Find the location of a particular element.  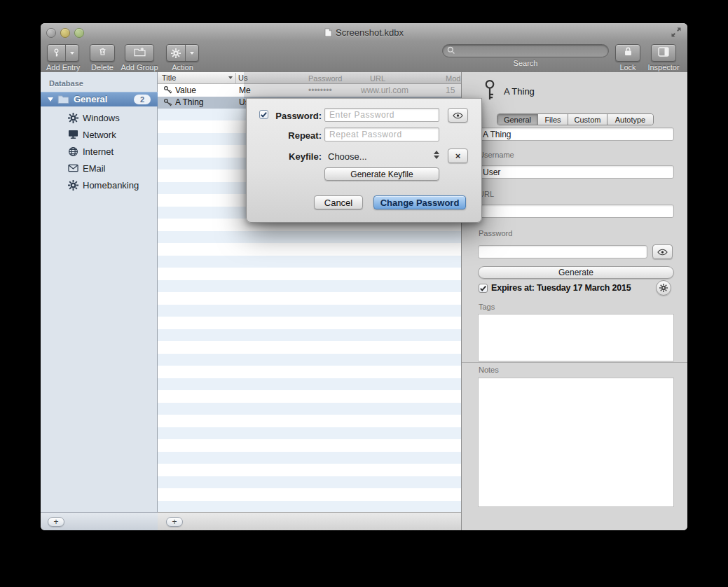

lock-label: Lock is located at coordinates (628, 67).